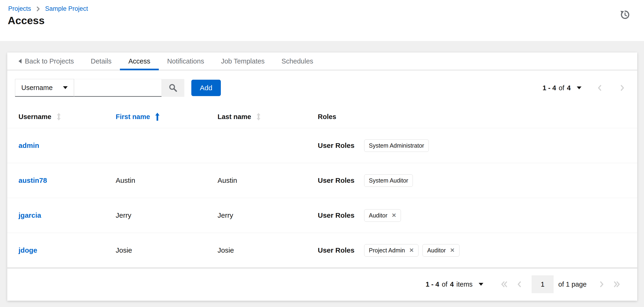  What do you see at coordinates (166, 215) in the screenshot?
I see `first-name-cell: Jerry` at bounding box center [166, 215].